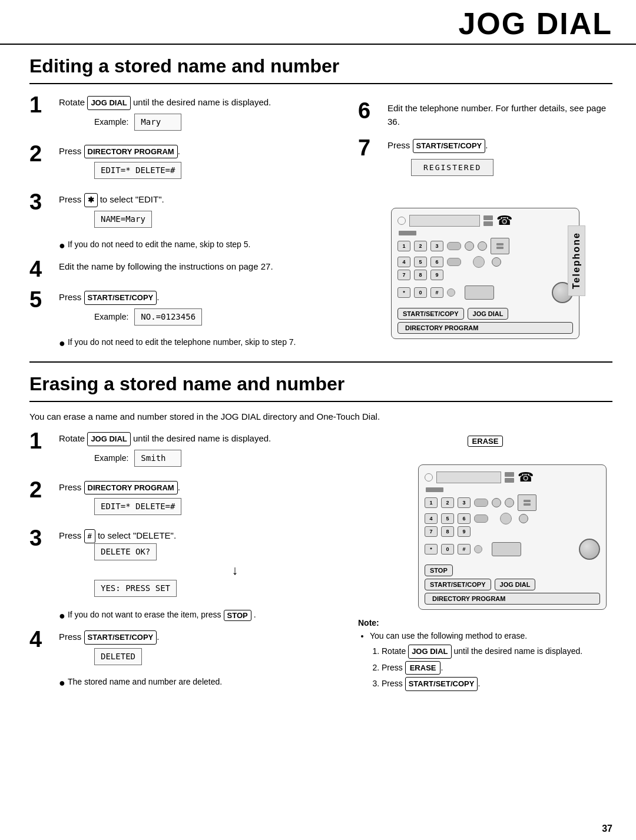 The height and width of the screenshot is (840, 636). Describe the element at coordinates (42, 538) in the screenshot. I see `erase-step-number-3: 3` at that location.